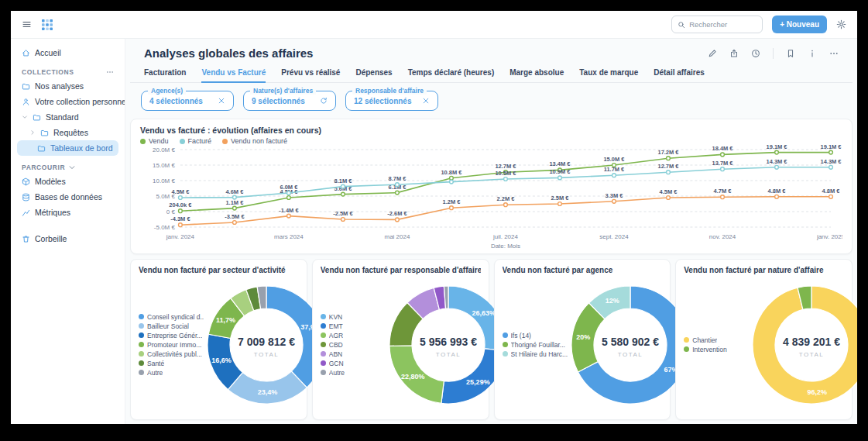 The height and width of the screenshot is (441, 868). What do you see at coordinates (609, 73) in the screenshot?
I see `tab-taux-de-marque: Taux de marque` at bounding box center [609, 73].